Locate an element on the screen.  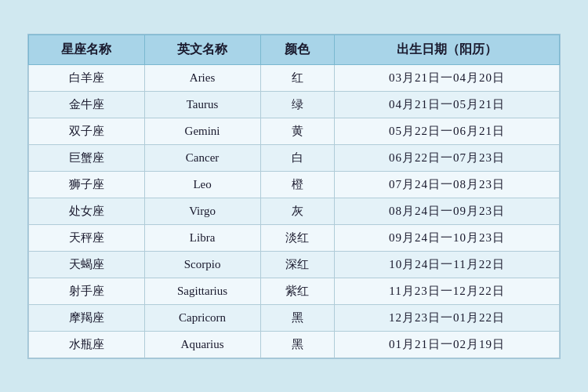
cell-english-name: Libra is located at coordinates (202, 238).